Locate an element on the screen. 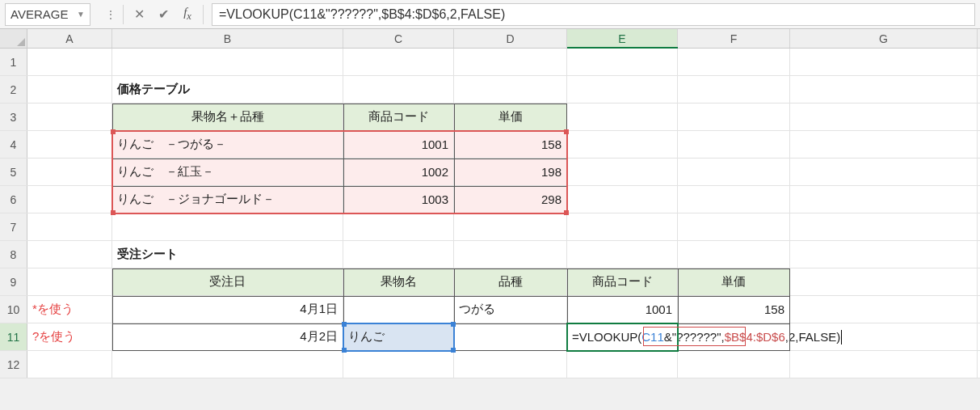  price-row-code: 1001 is located at coordinates (399, 144).